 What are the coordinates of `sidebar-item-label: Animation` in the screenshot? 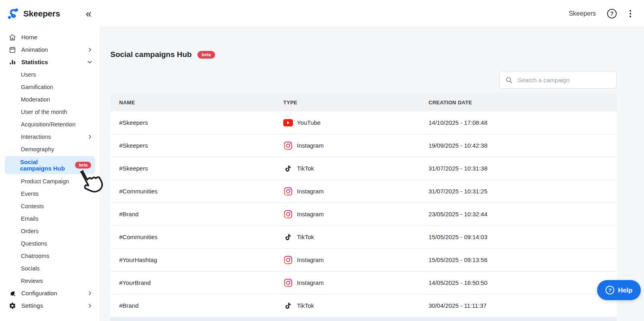 It's located at (35, 50).